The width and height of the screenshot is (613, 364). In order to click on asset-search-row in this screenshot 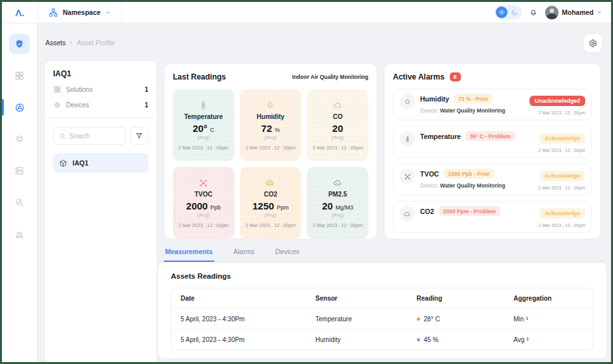, I will do `click(101, 136)`.